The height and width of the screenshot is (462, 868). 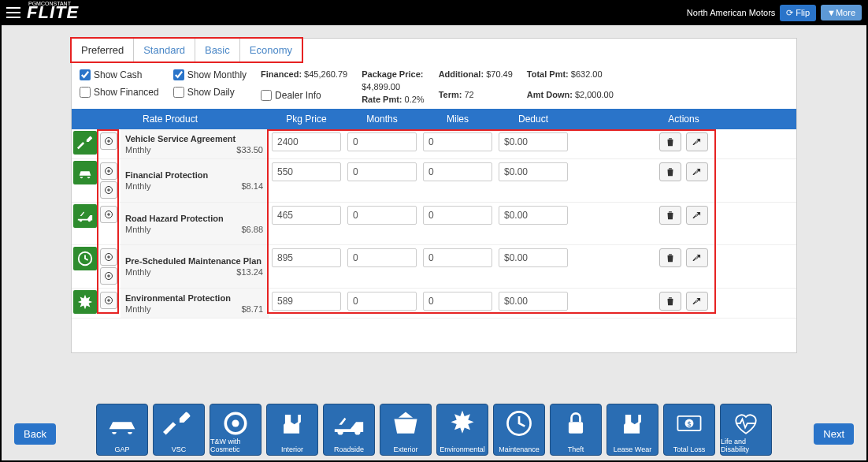 I want to click on show-daily-checkbox: Show Daily, so click(x=210, y=92).